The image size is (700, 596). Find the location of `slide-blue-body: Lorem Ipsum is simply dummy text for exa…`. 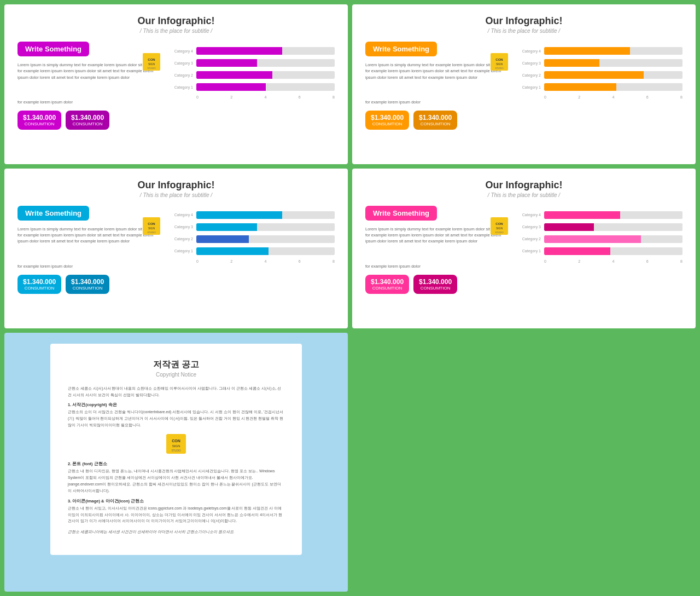

slide-blue-body: Lorem Ipsum is simply dummy text for exa… is located at coordinates (89, 235).